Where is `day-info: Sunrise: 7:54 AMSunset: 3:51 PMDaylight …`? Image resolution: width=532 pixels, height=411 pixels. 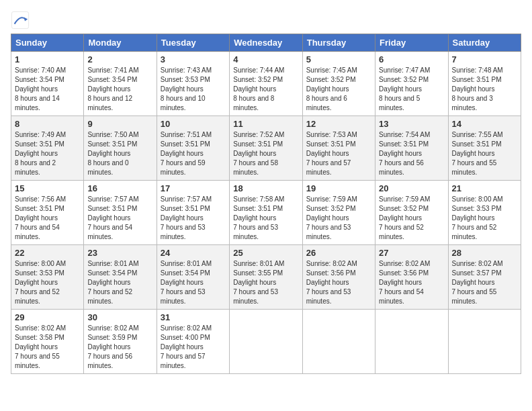 day-info: Sunrise: 7:54 AMSunset: 3:51 PMDaylight … is located at coordinates (404, 153).